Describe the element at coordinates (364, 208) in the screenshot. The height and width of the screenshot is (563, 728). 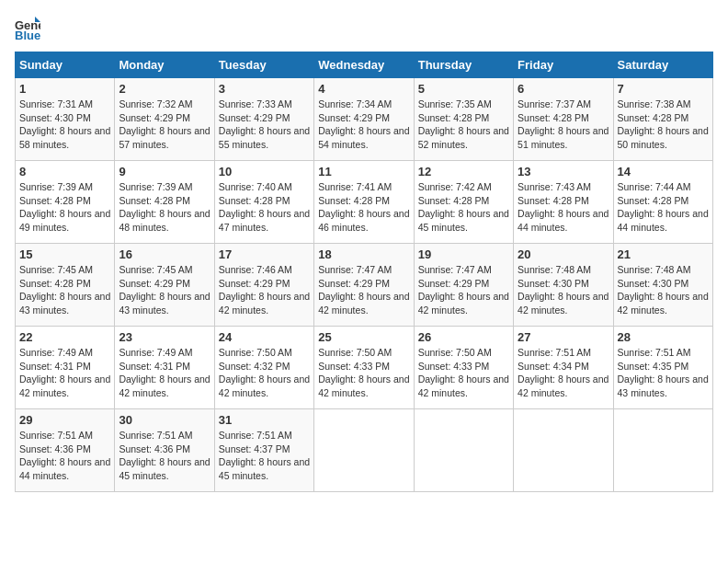
I see `day-info: Sunrise: 7:41 AMSunset: 4:28 PMDaylight:…` at that location.